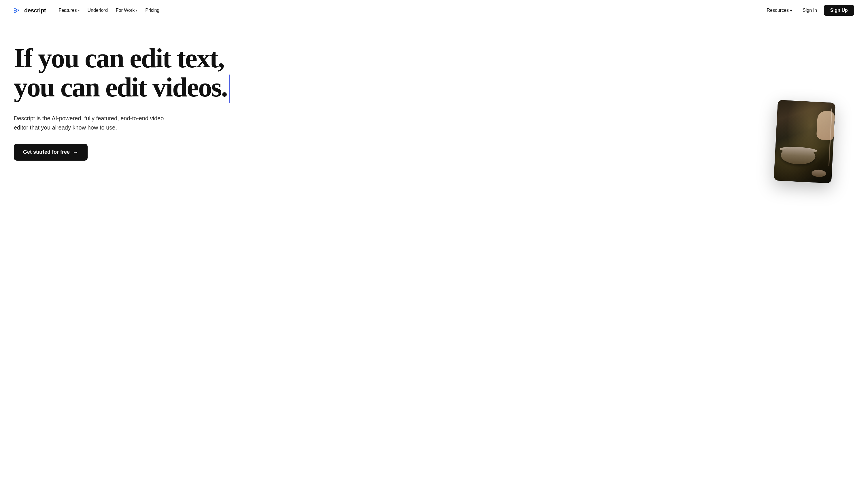  What do you see at coordinates (152, 10) in the screenshot?
I see `nav-link-pricing-label: Pricing` at bounding box center [152, 10].